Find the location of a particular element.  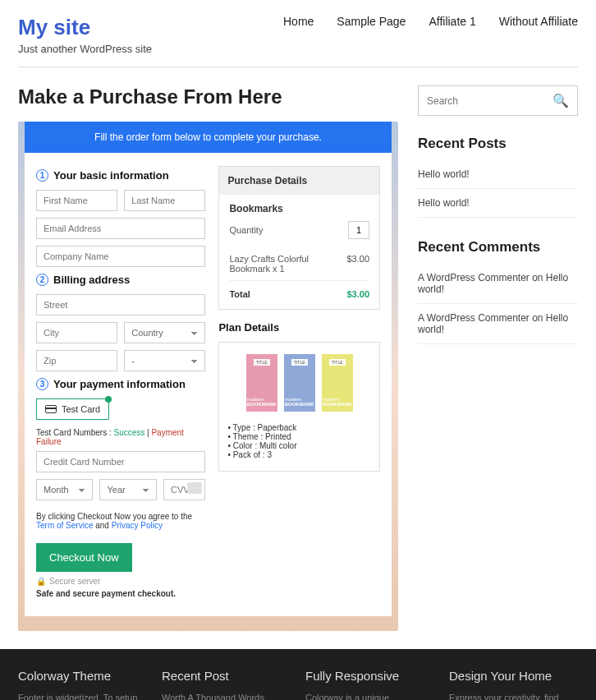

safe-note: Safe and secure payment checkout. is located at coordinates (121, 593).